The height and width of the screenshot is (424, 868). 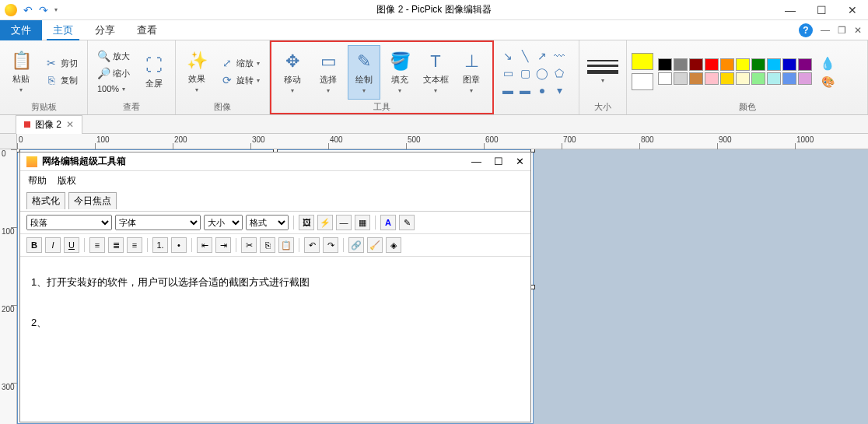 I want to click on fullscreen-button: ⛶ 全屏, so click(x=154, y=72).